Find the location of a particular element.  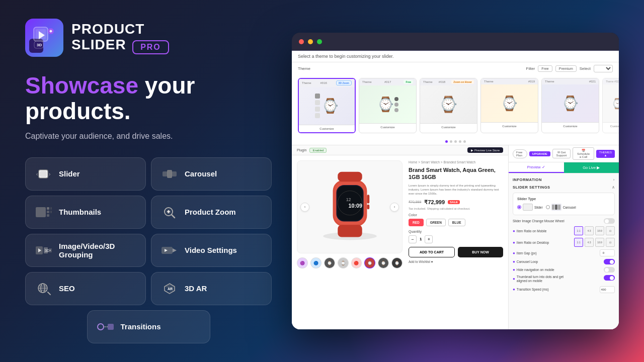

ratio-desktop-3: 16:9 is located at coordinates (600, 242).